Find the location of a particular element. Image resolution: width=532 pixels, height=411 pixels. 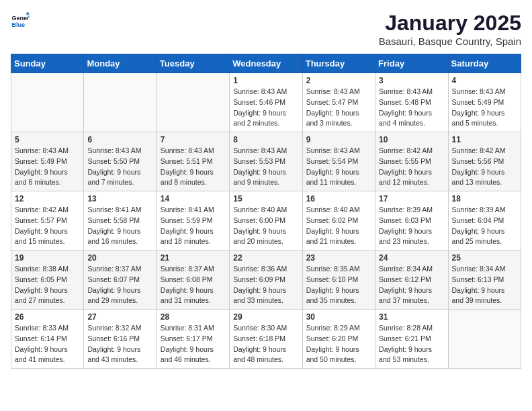

sunset-label: Sunset: 6:20 PM is located at coordinates (332, 338).